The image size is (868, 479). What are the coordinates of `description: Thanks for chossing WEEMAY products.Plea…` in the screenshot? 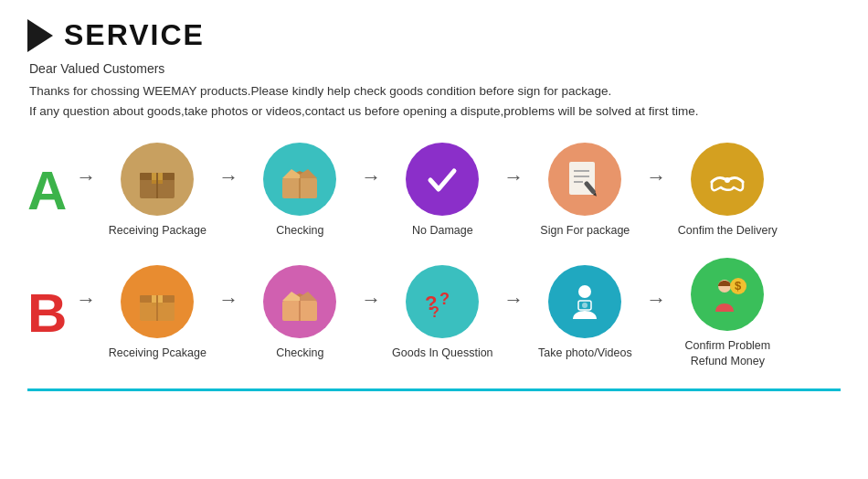 It's located at (422, 101).